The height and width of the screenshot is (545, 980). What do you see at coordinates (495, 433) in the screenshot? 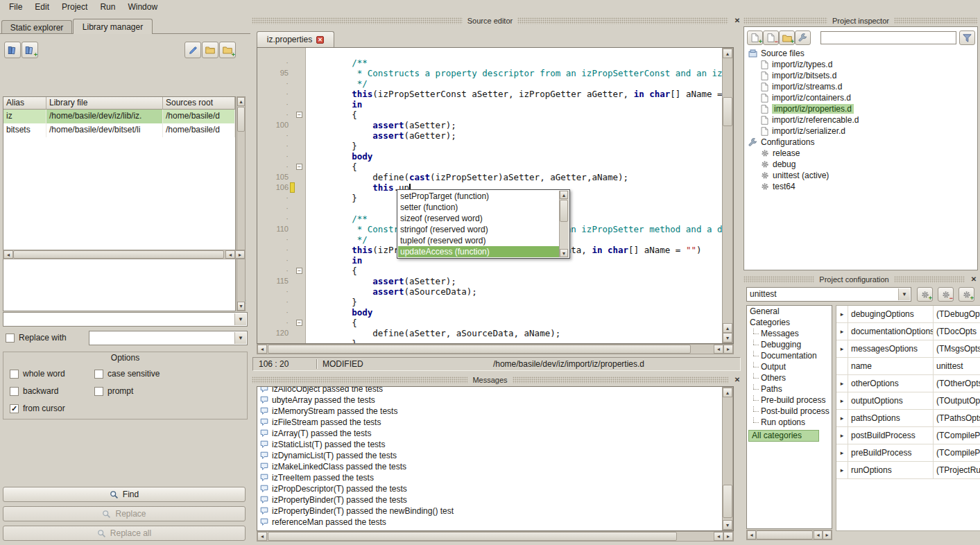
I see `message-item: izArray(T) passed the tests` at bounding box center [495, 433].